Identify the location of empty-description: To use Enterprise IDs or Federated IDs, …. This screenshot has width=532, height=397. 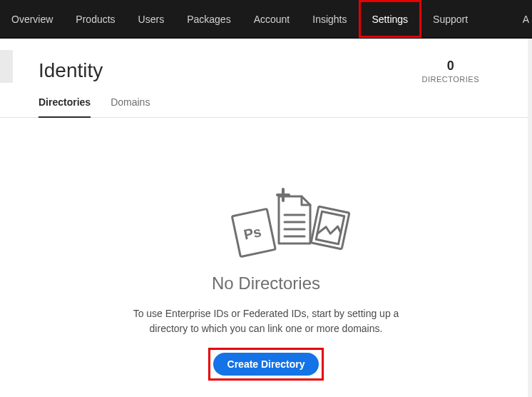
(266, 321).